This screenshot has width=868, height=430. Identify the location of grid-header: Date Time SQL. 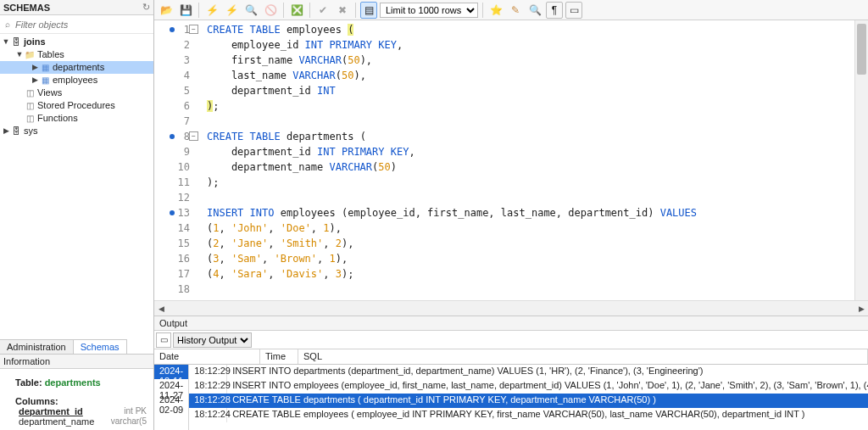
(511, 357).